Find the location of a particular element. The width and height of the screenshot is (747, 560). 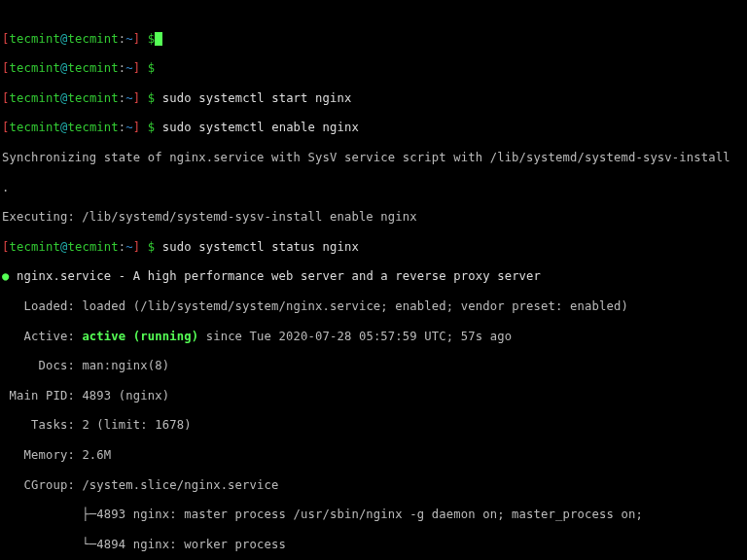

cmd-line-enable: [tecmint@tecmint:~] $ sudo systemctl ena… is located at coordinates (374, 128).